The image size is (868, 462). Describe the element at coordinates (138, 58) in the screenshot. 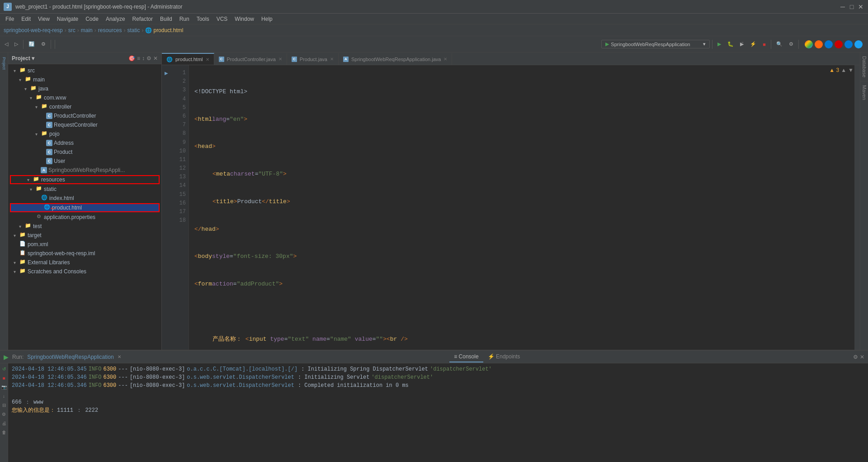

I see `collapse-all-icon: ≡` at that location.